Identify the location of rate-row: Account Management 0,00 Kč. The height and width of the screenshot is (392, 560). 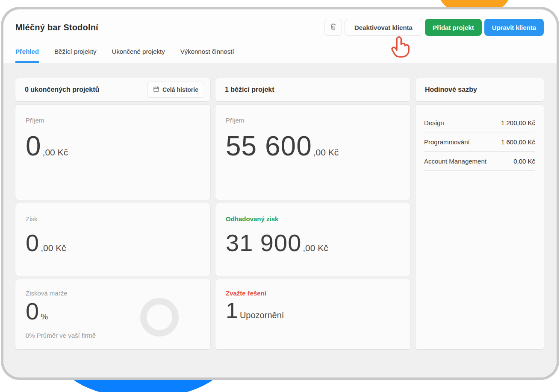
(480, 161).